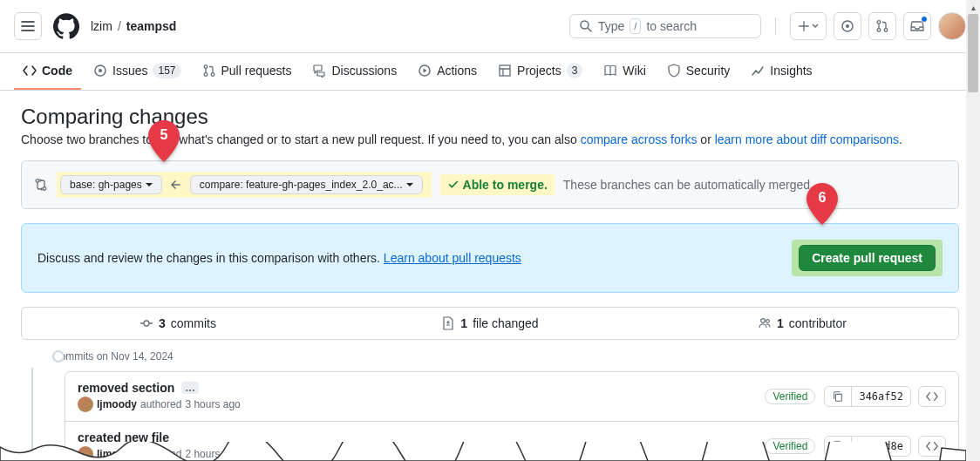 This screenshot has height=461, width=980. I want to click on issue-opened-icon, so click(100, 71).